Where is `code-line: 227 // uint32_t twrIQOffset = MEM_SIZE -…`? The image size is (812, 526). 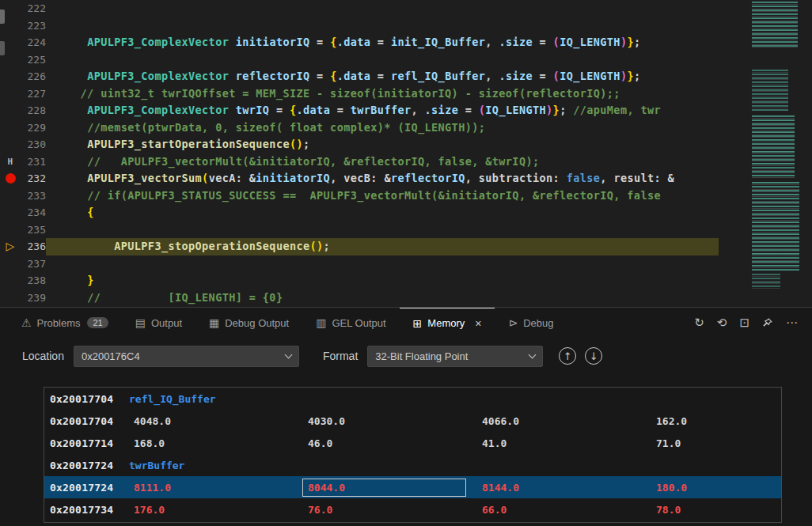 code-line: 227 // uint32_t twrIQOffset = MEM_SIZE -… is located at coordinates (359, 94).